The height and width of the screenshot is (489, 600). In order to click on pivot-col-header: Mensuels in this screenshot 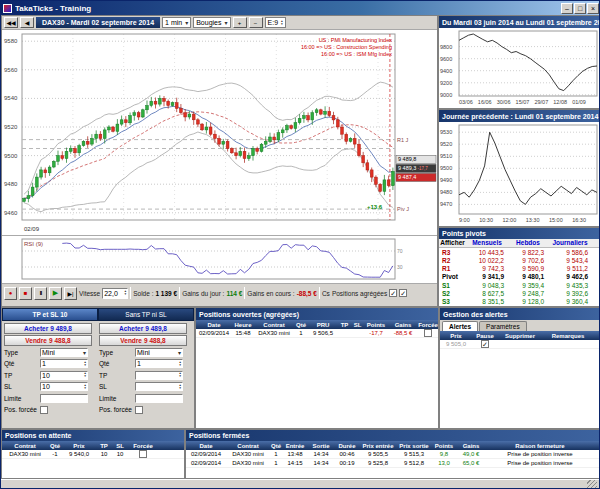, I will do `click(487, 242)`.